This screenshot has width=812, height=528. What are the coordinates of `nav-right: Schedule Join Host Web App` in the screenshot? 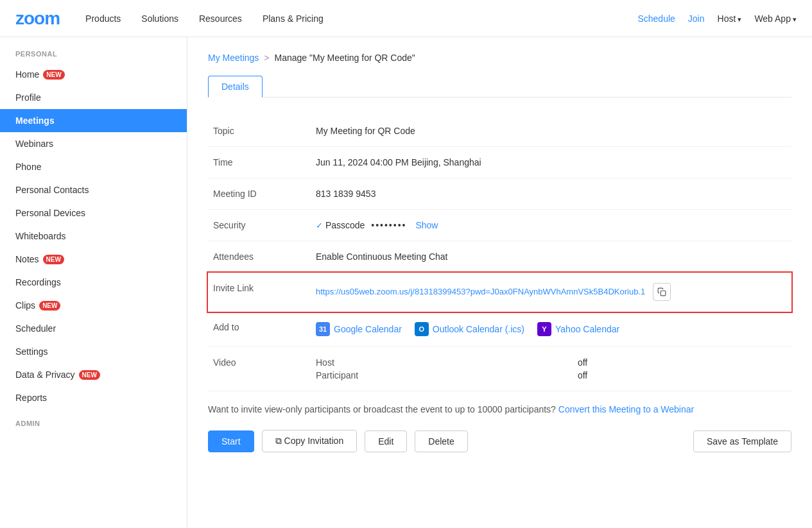 It's located at (717, 19).